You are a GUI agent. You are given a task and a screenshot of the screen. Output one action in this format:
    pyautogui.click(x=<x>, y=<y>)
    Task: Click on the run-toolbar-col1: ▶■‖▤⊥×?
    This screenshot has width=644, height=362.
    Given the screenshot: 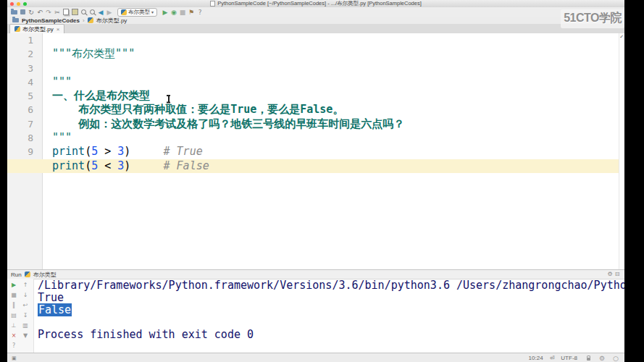 What is the action you would take?
    pyautogui.click(x=14, y=316)
    